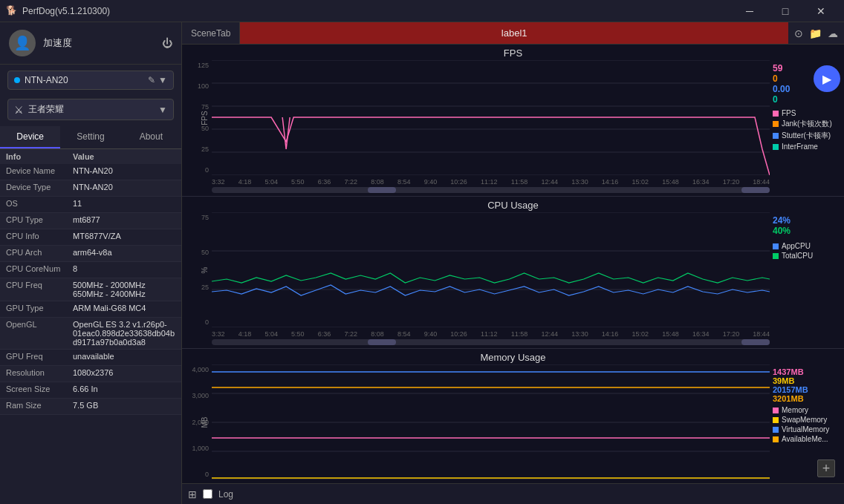  What do you see at coordinates (513, 358) in the screenshot?
I see `memory-chart-title: Memory Usage` at bounding box center [513, 358].